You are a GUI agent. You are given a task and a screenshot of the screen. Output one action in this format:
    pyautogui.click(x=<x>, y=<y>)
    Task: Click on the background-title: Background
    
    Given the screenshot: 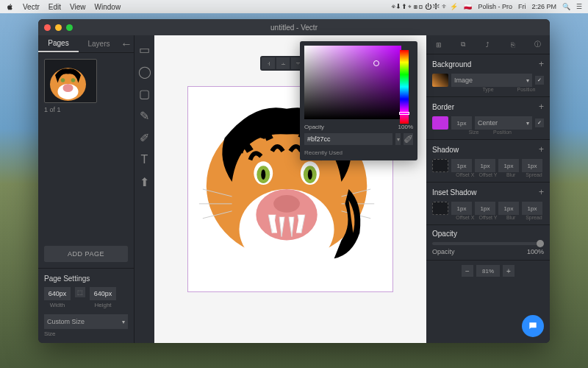 What is the action you would take?
    pyautogui.click(x=451, y=65)
    